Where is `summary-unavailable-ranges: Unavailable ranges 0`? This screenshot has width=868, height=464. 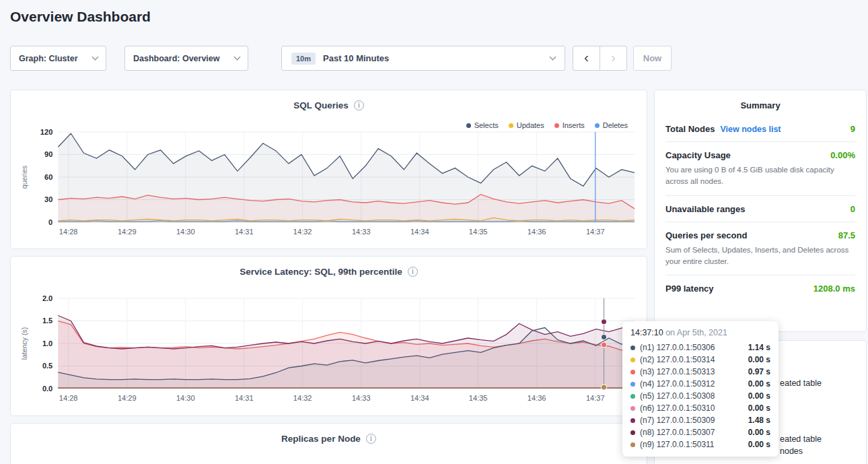
summary-unavailable-ranges: Unavailable ranges 0 is located at coordinates (760, 209).